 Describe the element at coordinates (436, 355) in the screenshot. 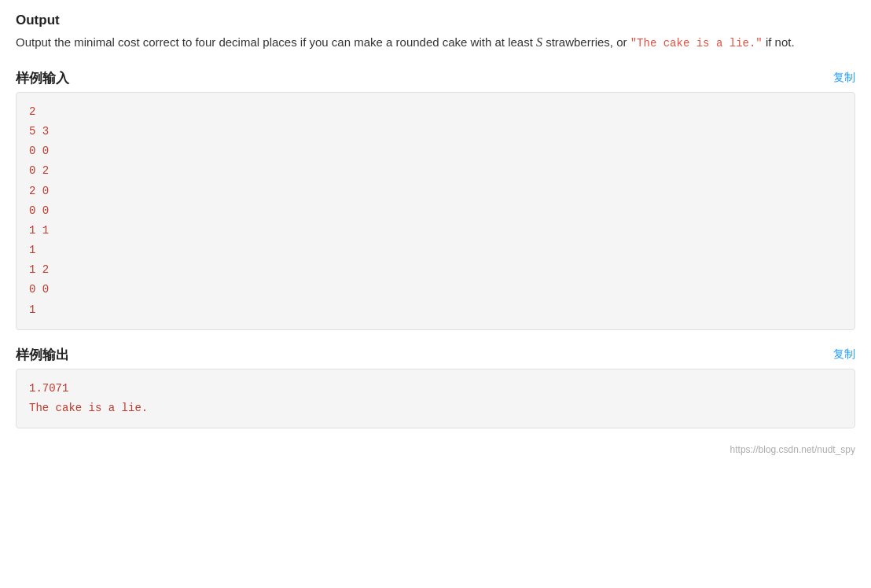

I see `sample-output-header: 样例输出 复制` at that location.